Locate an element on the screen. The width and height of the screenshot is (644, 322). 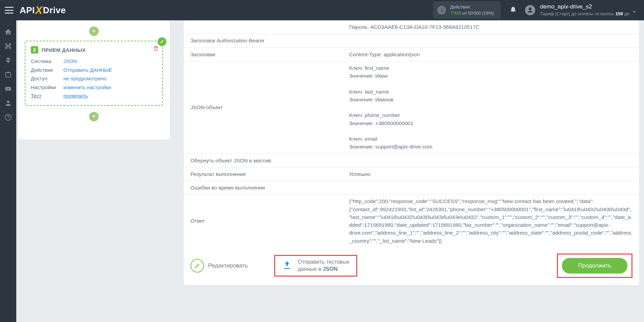
chevron-down-icon: ⌄ is located at coordinates (635, 10).